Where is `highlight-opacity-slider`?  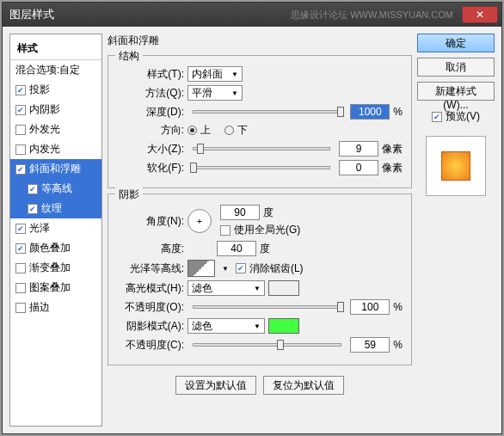 highlight-opacity-slider is located at coordinates (267, 307).